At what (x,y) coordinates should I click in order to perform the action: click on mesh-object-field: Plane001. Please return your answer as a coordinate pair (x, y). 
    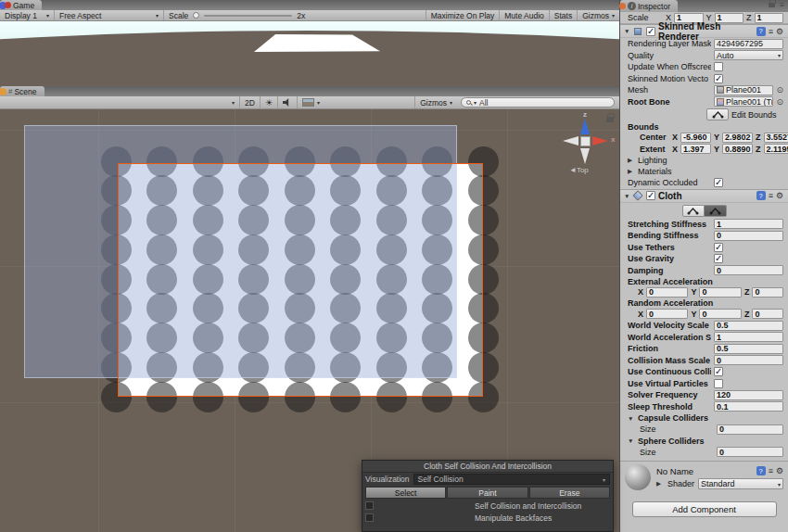
    Looking at the image, I should click on (744, 91).